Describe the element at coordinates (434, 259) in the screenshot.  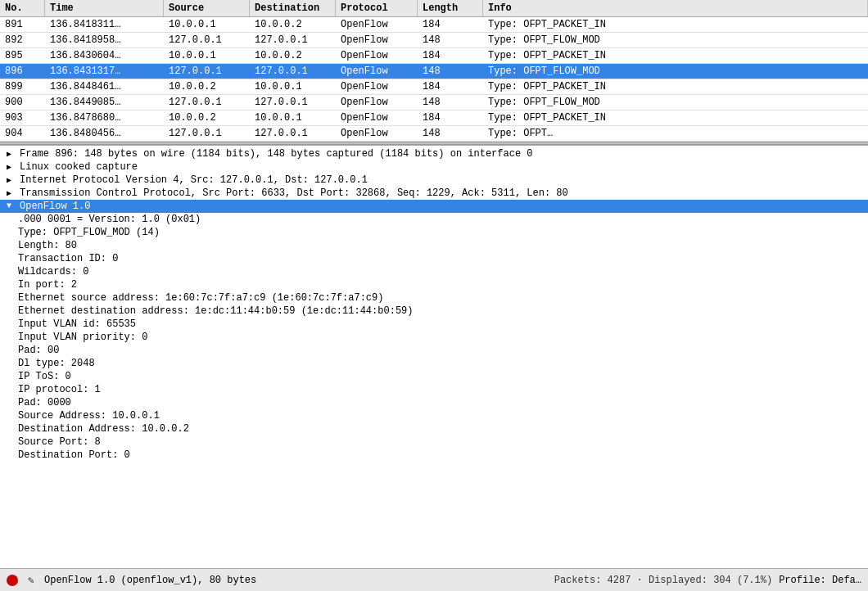
I see `of-field-line: Transaction ID: 0` at that location.